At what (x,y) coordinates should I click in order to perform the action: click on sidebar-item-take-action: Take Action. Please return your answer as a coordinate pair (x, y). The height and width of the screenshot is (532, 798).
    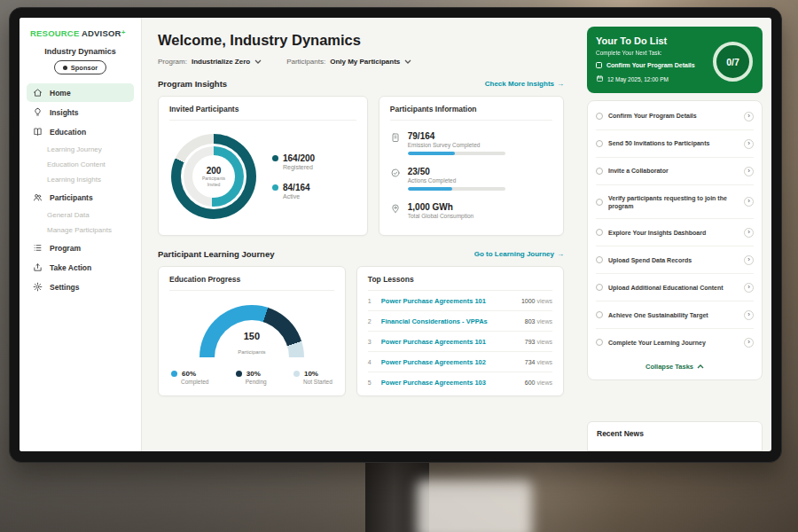
    Looking at the image, I should click on (80, 268).